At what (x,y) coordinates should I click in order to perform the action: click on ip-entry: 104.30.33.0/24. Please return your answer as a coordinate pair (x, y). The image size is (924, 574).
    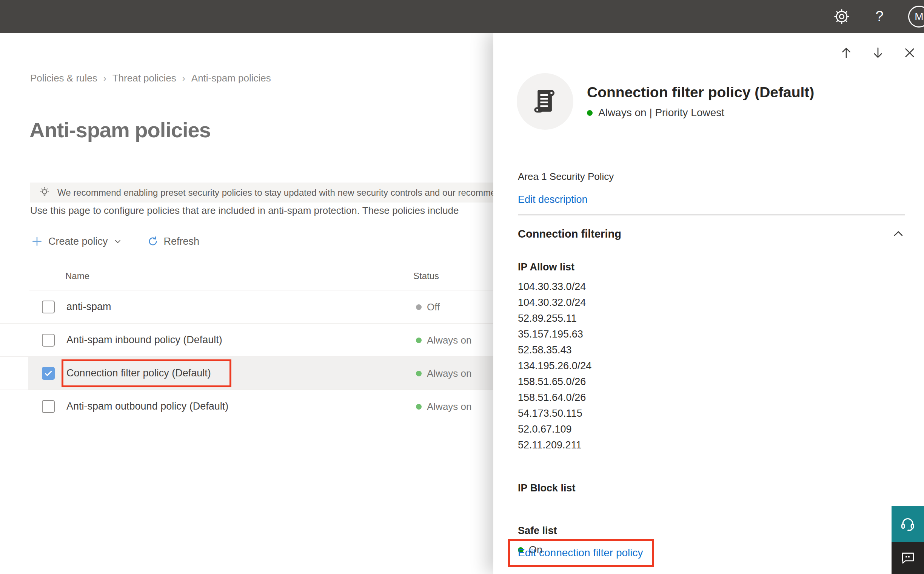
    Looking at the image, I should click on (555, 287).